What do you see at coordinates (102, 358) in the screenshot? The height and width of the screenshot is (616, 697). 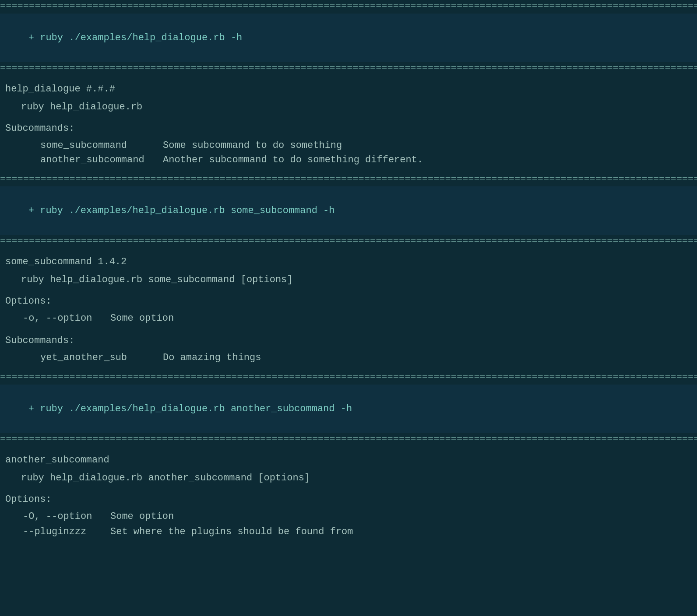 I see `subcommand-name-2-0: yet_another_sub` at bounding box center [102, 358].